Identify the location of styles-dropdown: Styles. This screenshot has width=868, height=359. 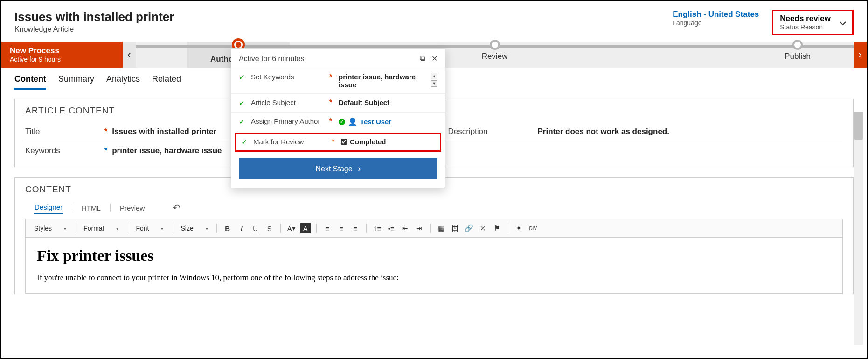
(50, 228).